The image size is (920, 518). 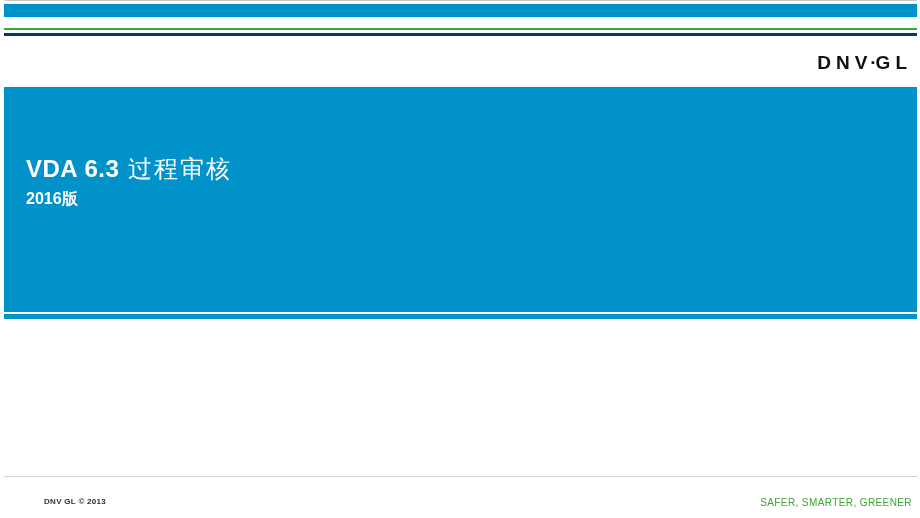 What do you see at coordinates (75, 502) in the screenshot?
I see `footer-copyright: DNV GL © 2013` at bounding box center [75, 502].